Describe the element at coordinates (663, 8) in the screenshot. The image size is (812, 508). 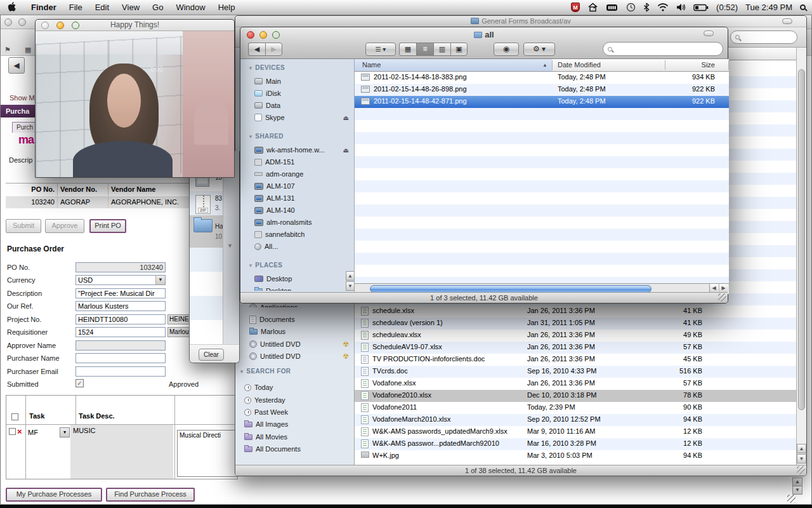
I see `wifi-icon` at that location.